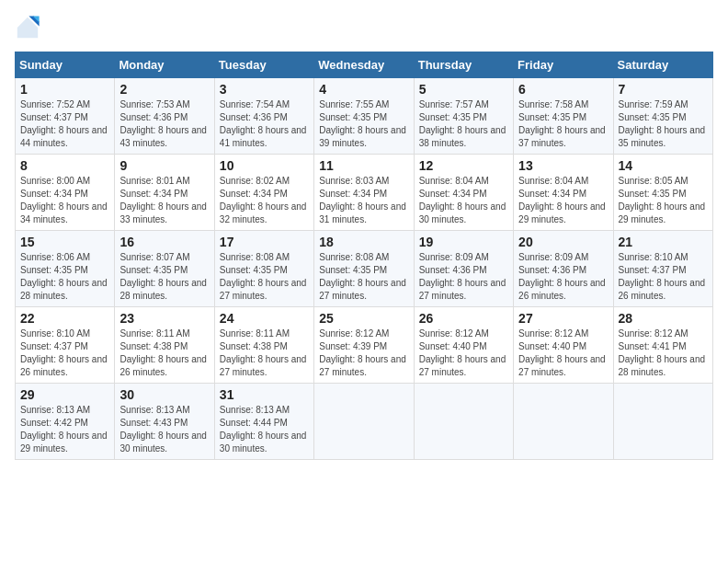 This screenshot has width=728, height=563. Describe the element at coordinates (265, 395) in the screenshot. I see `day-number: 31` at that location.